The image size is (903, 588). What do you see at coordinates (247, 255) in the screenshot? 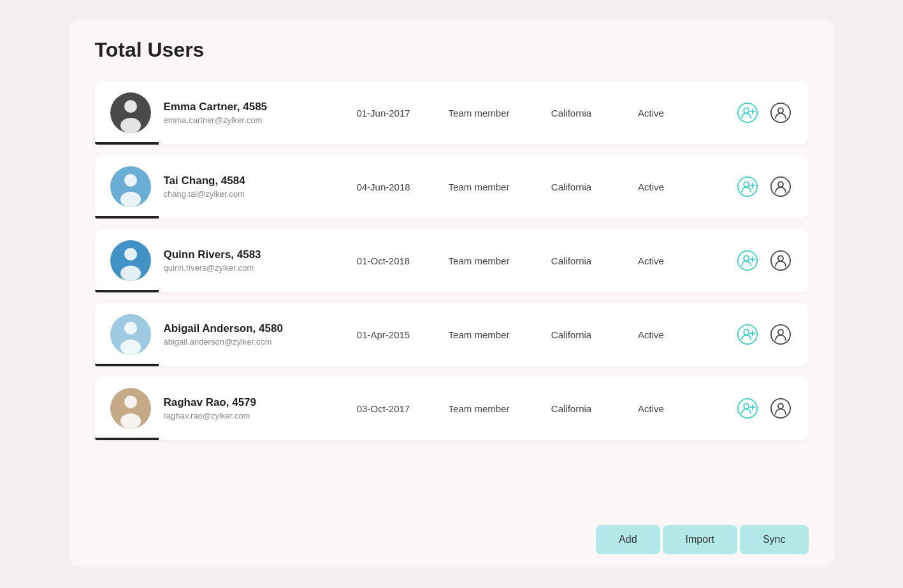
I see `user-name: Quinn Rivers, 4583` at bounding box center [247, 255].